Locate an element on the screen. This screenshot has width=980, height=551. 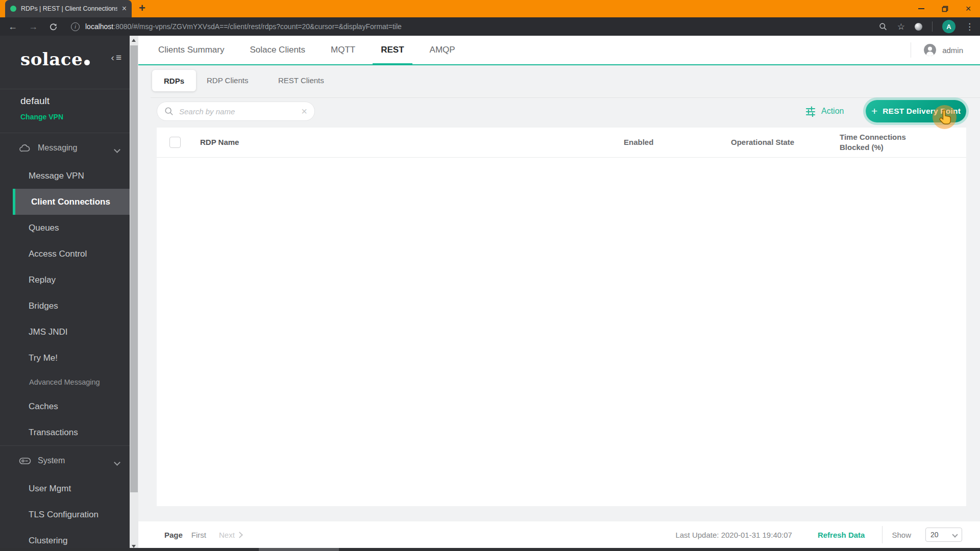
restore-icon is located at coordinates (945, 9).